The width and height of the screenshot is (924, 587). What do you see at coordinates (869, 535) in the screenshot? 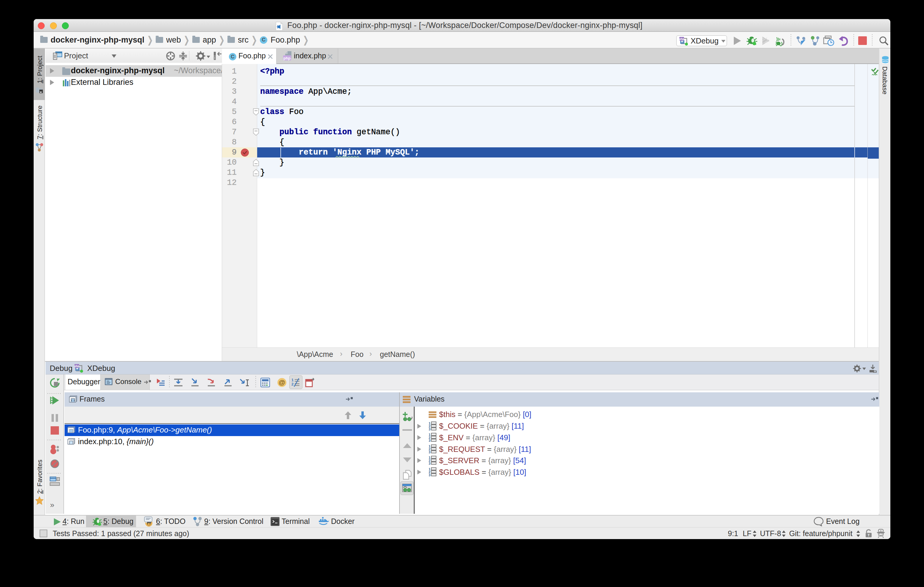
I see `svg-text: T` at bounding box center [869, 535].